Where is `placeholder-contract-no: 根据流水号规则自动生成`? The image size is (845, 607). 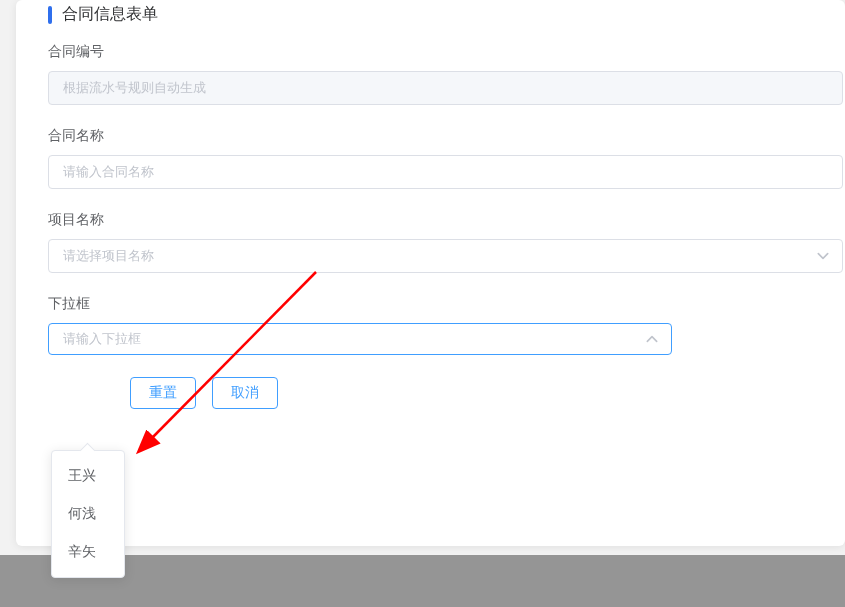
placeholder-contract-no: 根据流水号规则自动生成 is located at coordinates (134, 88).